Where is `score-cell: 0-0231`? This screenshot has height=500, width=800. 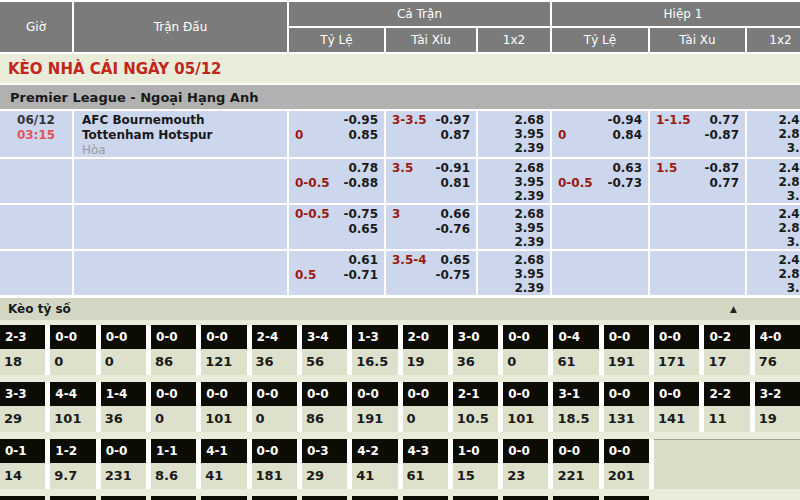
score-cell: 0-0231 is located at coordinates (124, 464).